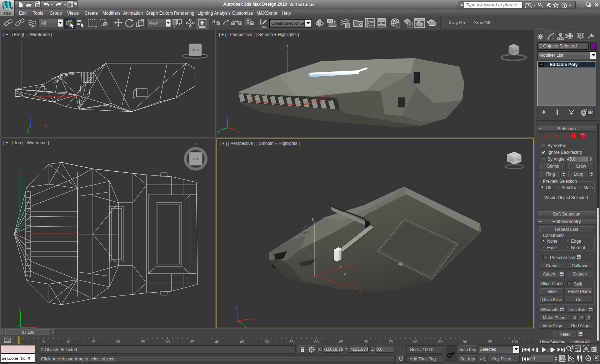 This screenshot has width=600, height=364. I want to click on svg-text: 90, so click(465, 342).